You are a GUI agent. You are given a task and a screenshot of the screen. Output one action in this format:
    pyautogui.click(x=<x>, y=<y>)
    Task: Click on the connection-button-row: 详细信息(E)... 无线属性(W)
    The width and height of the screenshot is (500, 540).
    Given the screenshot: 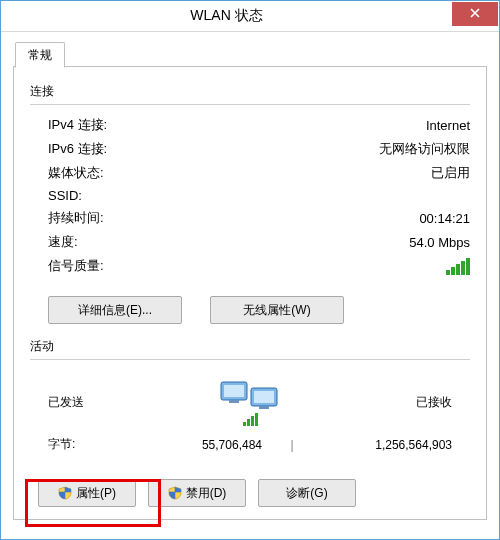 What is the action you would take?
    pyautogui.click(x=259, y=310)
    